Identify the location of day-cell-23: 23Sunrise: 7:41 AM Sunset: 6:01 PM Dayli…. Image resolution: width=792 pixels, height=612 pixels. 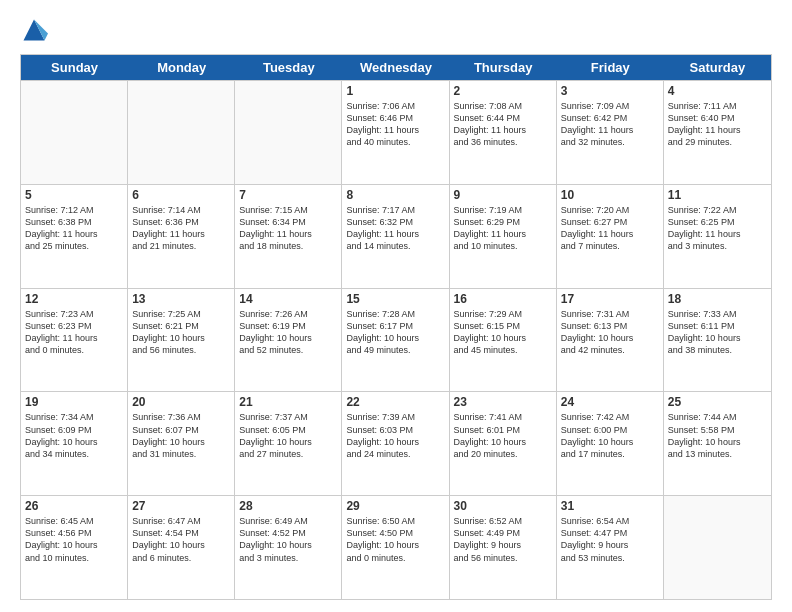
(504, 444).